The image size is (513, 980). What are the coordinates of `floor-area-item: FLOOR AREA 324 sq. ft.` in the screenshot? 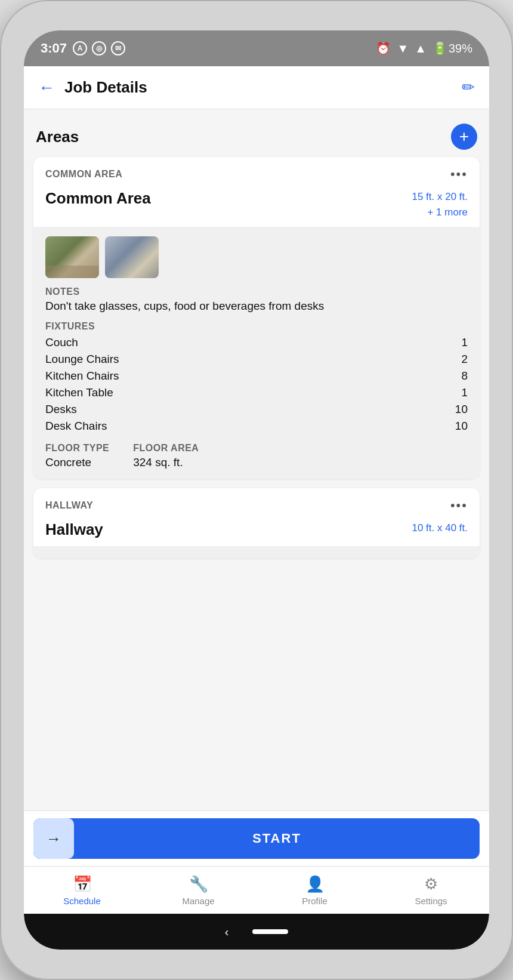 It's located at (166, 456).